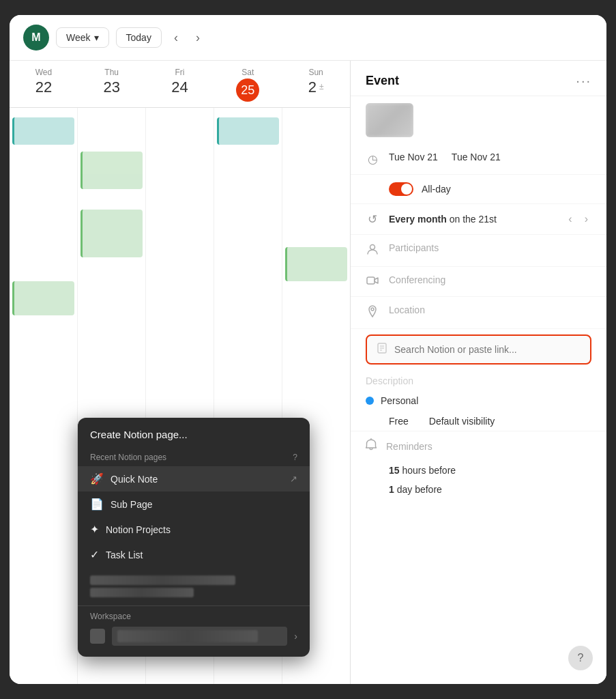  Describe the element at coordinates (437, 189) in the screenshot. I see `allday-label: All-day` at that location.